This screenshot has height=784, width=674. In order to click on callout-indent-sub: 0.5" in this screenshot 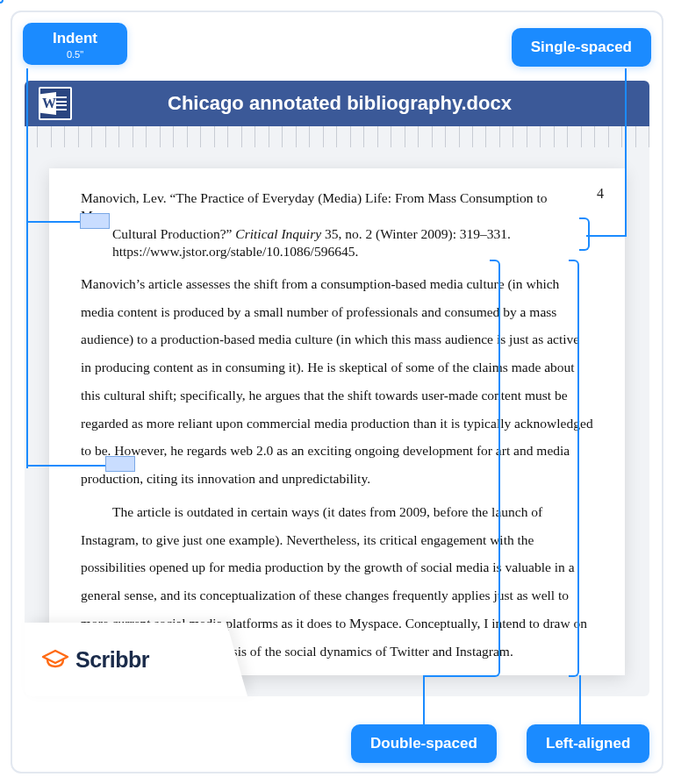, I will do `click(75, 54)`.